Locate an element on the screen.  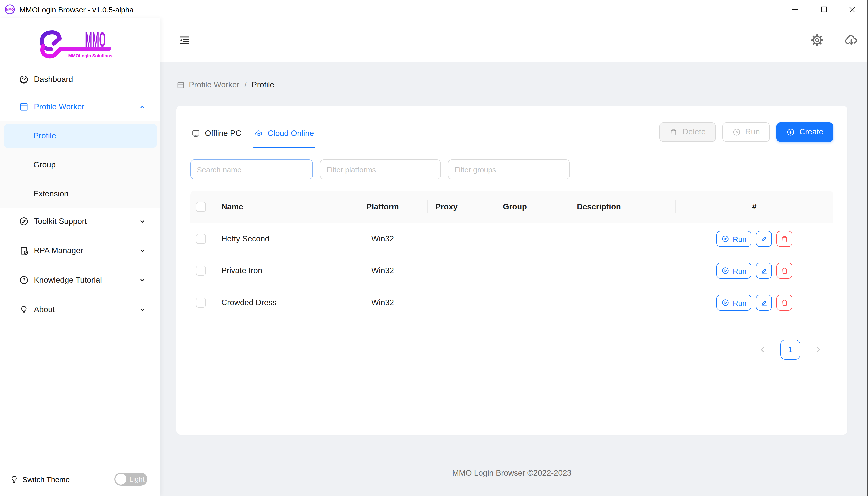
sidebar-item-about: About is located at coordinates (80, 310).